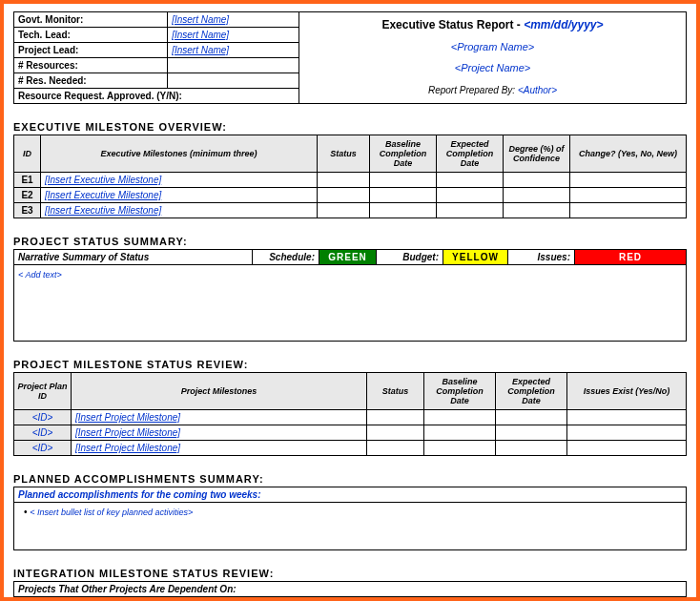 Image resolution: width=700 pixels, height=601 pixels. I want to click on col-pbaseline: Baseline Completion Date, so click(460, 391).